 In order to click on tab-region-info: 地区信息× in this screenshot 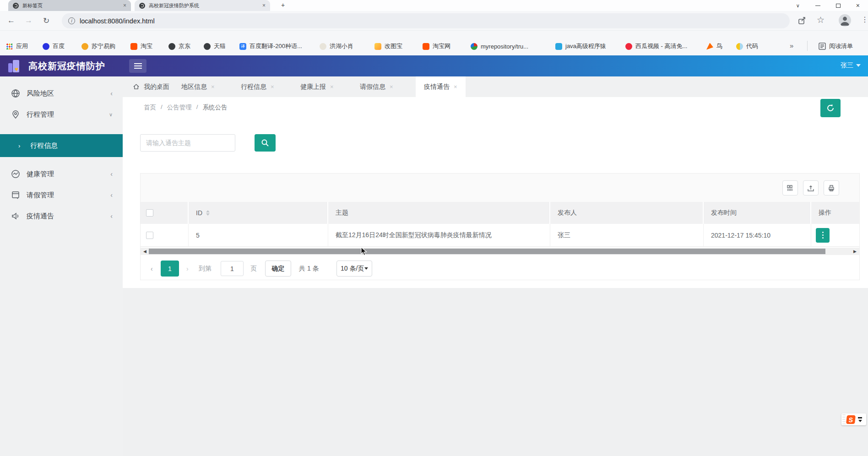, I will do `click(198, 87)`.